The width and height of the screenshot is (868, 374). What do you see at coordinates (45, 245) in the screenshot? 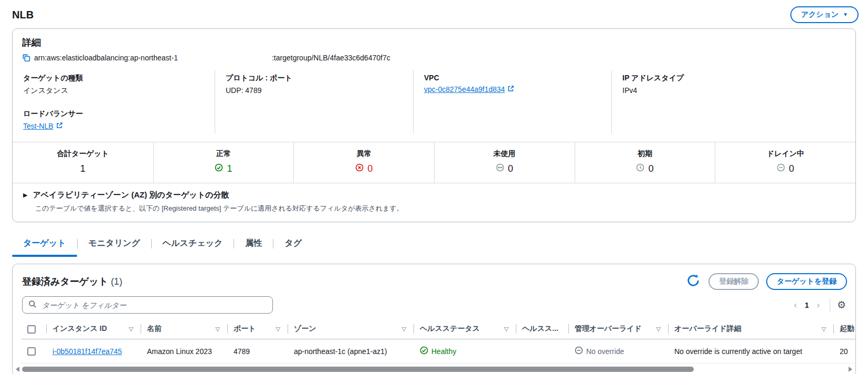
I see `tab-targets: ターゲット` at bounding box center [45, 245].